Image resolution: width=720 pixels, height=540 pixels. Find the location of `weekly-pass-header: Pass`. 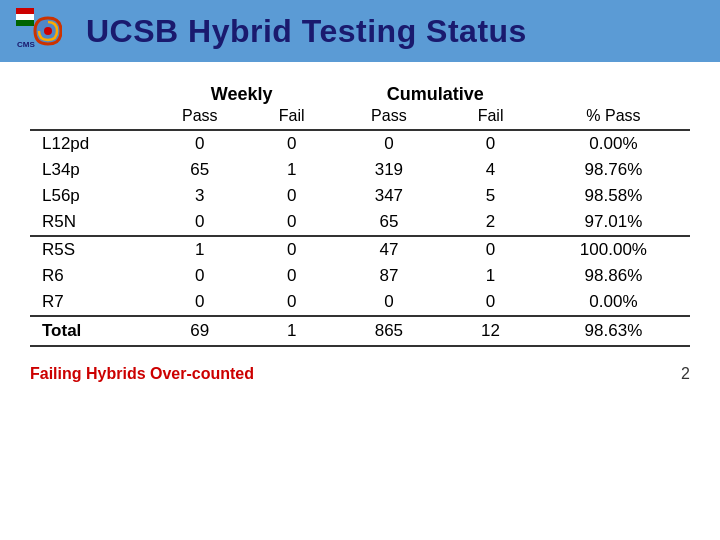

weekly-pass-header: Pass is located at coordinates (200, 118).